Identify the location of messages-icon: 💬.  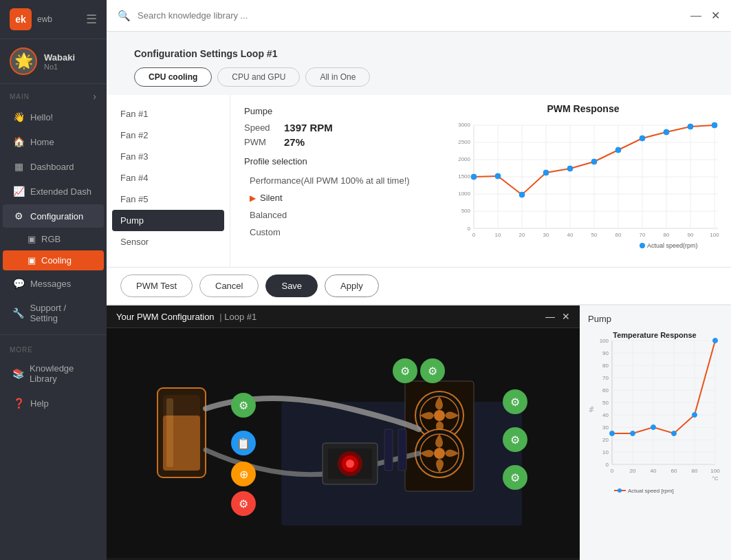
(19, 283).